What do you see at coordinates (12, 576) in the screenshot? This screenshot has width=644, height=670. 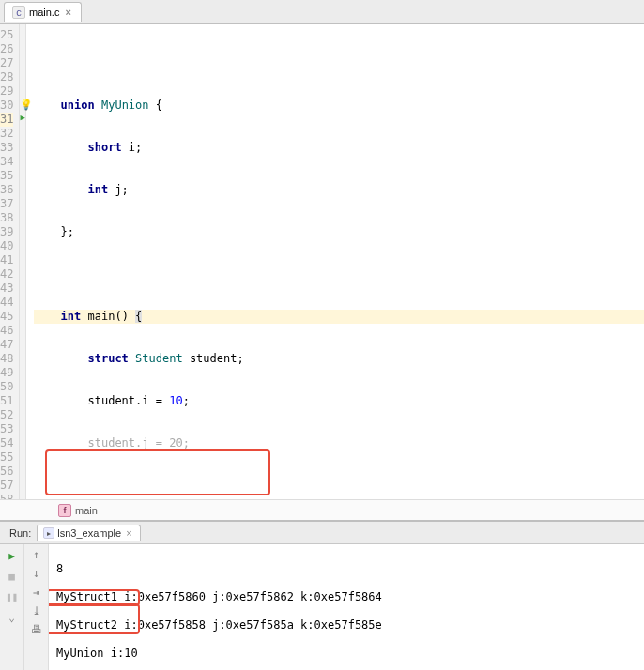 I see `stop-button: ■` at bounding box center [12, 576].